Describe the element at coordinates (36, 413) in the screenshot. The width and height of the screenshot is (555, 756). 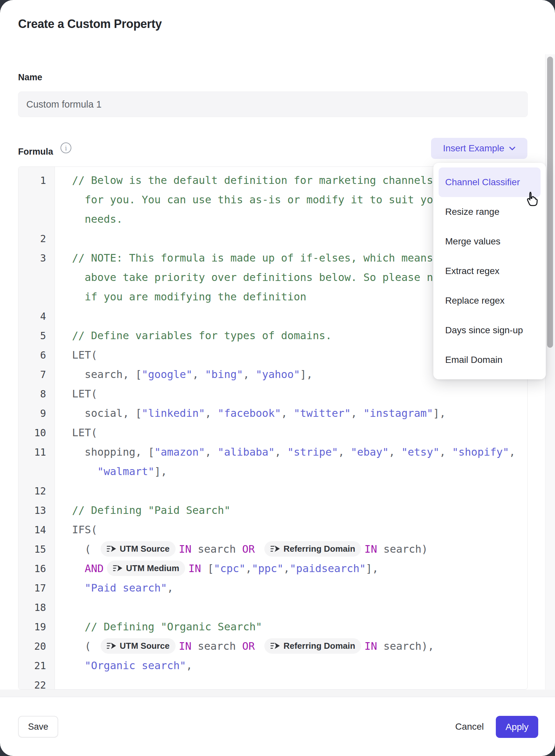
I see `line-number: 9` at that location.